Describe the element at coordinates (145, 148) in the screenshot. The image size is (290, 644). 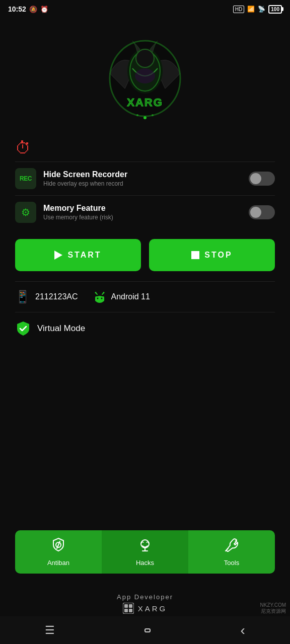
I see `timer-row: ⏱` at that location.